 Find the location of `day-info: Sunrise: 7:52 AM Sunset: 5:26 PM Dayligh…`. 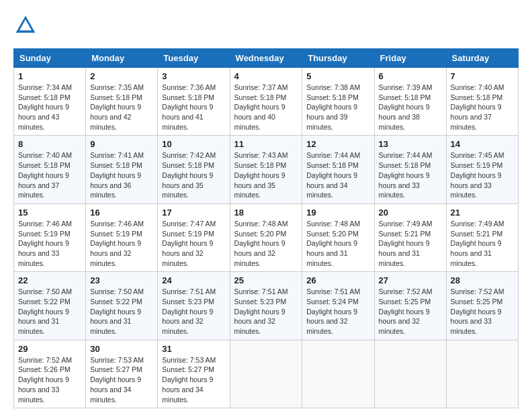

day-info: Sunrise: 7:52 AM Sunset: 5:26 PM Dayligh… is located at coordinates (50, 380).